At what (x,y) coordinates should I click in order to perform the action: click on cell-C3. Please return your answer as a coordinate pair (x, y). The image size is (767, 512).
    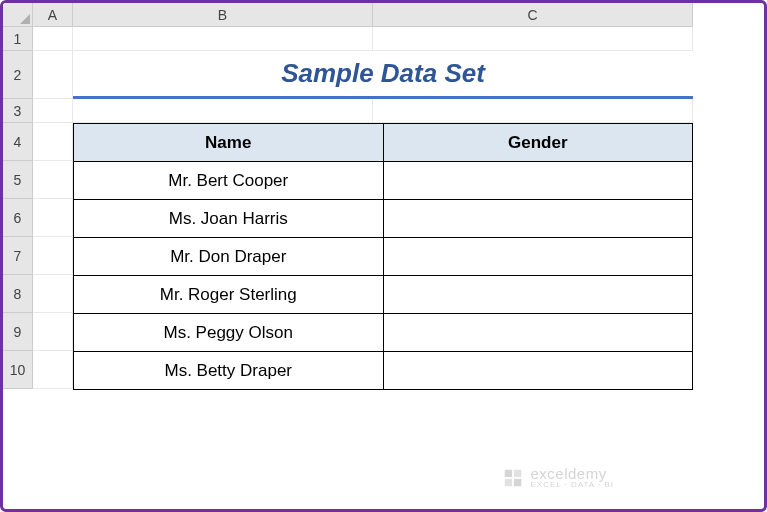
    Looking at the image, I should click on (533, 111).